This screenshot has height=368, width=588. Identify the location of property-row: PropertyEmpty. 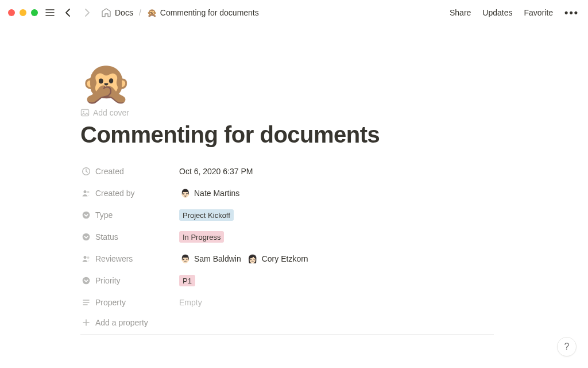
(287, 302).